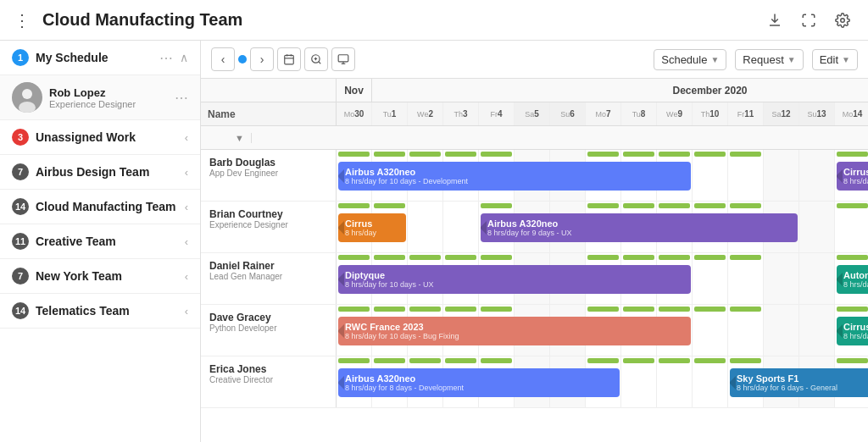 The image size is (868, 442). I want to click on sidebar-item-new-york-team: 7 New York Team ‹, so click(100, 276).